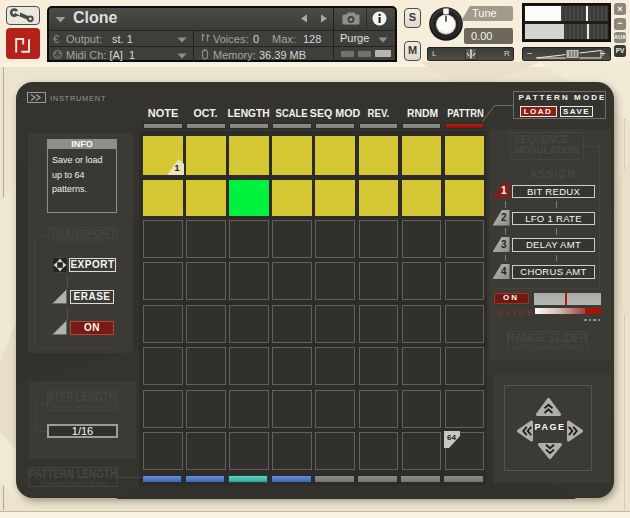  I want to click on svg-text: 64, so click(452, 438).